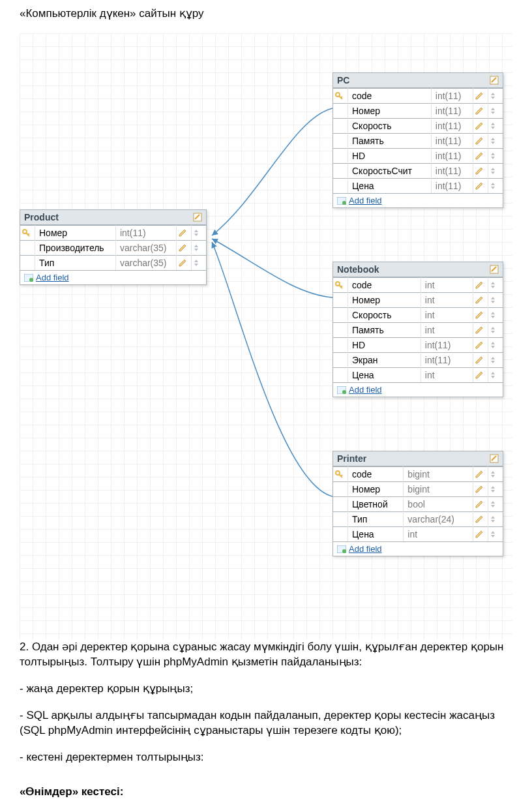 This screenshot has height=803, width=532. What do you see at coordinates (418, 141) in the screenshot?
I see `field-row: Памятьint(11)` at bounding box center [418, 141].